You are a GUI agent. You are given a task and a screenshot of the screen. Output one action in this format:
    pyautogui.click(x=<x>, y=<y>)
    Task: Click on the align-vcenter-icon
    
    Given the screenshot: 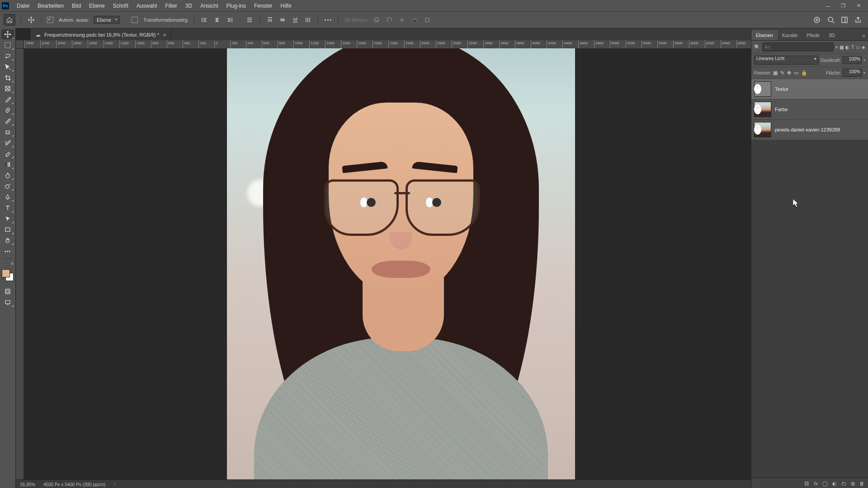 What is the action you would take?
    pyautogui.click(x=283, y=20)
    